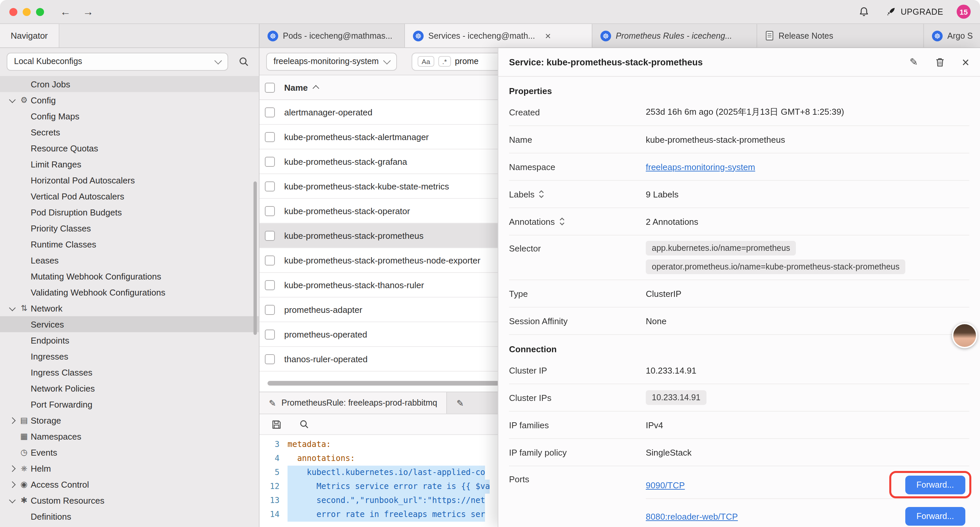  Describe the element at coordinates (129, 116) in the screenshot. I see `sidebar-item-config-maps: Config Maps` at that location.